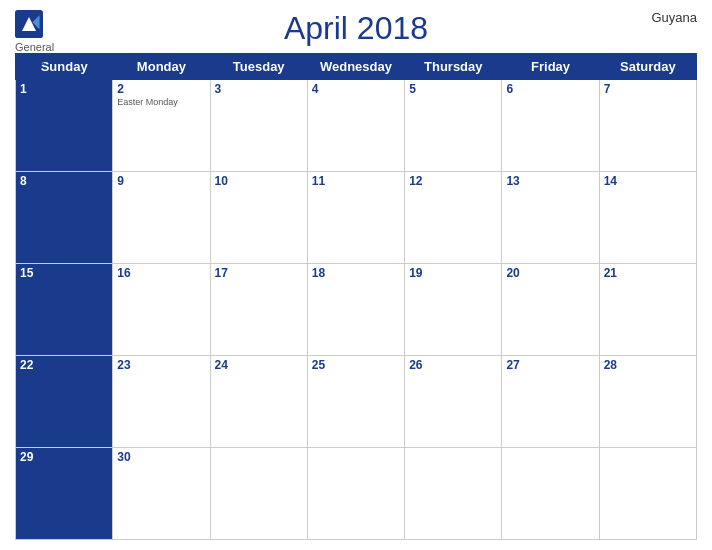  I want to click on calendar-cell: 21, so click(648, 310).